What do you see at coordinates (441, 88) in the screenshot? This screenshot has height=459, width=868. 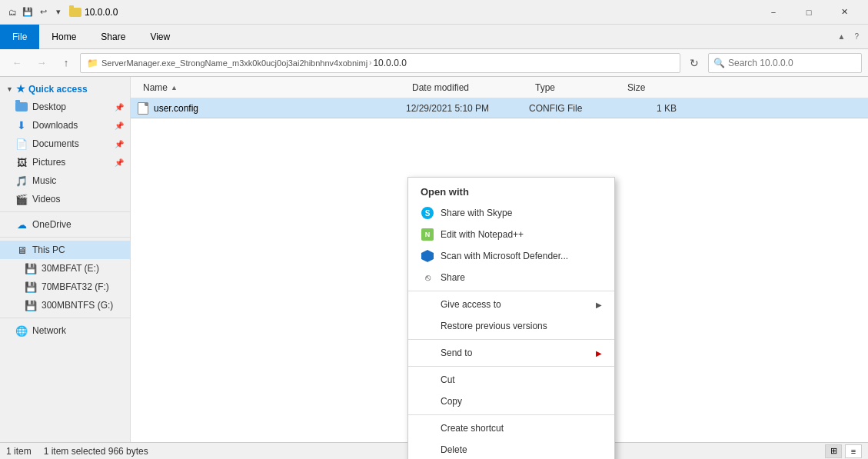 I see `col-date-label: Date modified` at bounding box center [441, 88].